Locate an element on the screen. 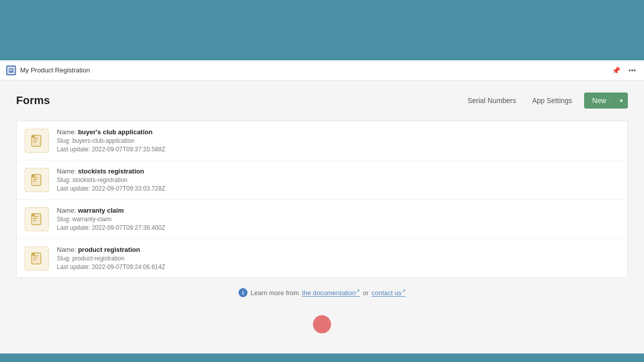 The image size is (644, 362). page-header: Forms Serial Numbers App Settings New ▼ is located at coordinates (322, 101).